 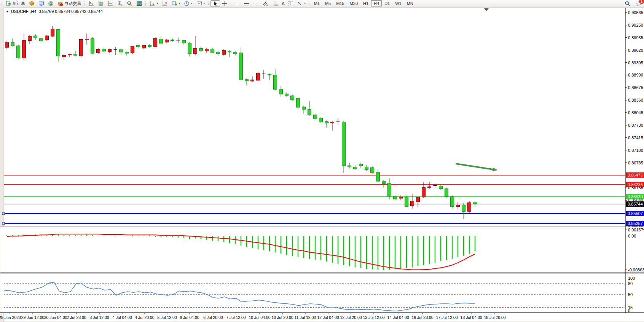 I want to click on line-chart-icon, so click(x=110, y=4).